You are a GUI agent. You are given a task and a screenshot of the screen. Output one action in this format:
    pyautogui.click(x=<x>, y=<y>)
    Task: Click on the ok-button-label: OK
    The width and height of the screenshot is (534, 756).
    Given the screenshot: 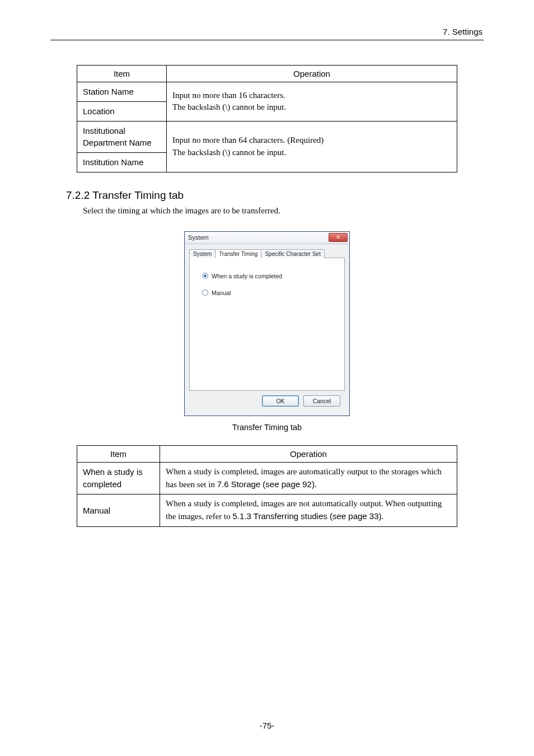 What is the action you would take?
    pyautogui.click(x=280, y=401)
    